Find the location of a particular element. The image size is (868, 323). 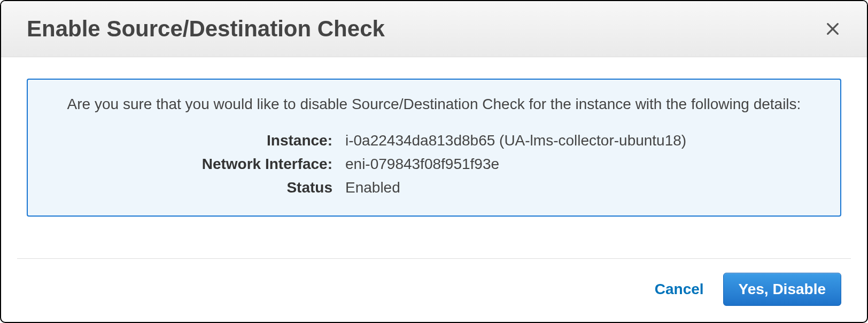

network-interface-value: eni-079843f08f951f93e is located at coordinates (582, 164).